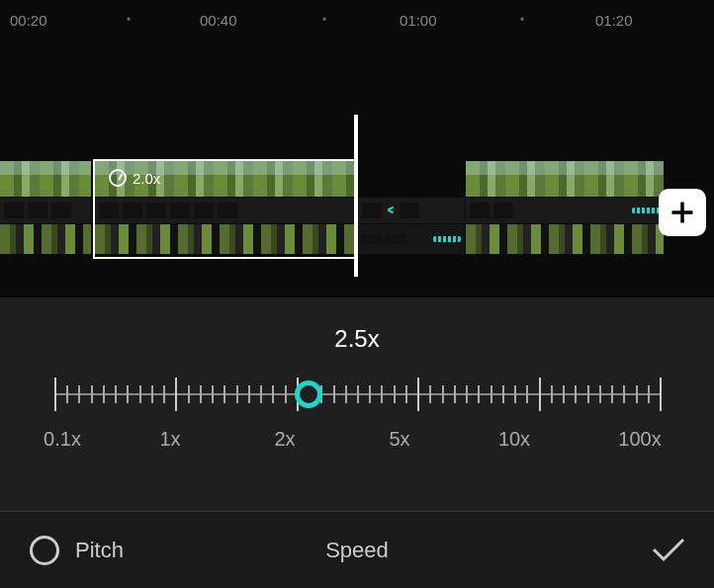 This screenshot has height=588, width=714. I want to click on time-mark: 00:40, so click(219, 20).